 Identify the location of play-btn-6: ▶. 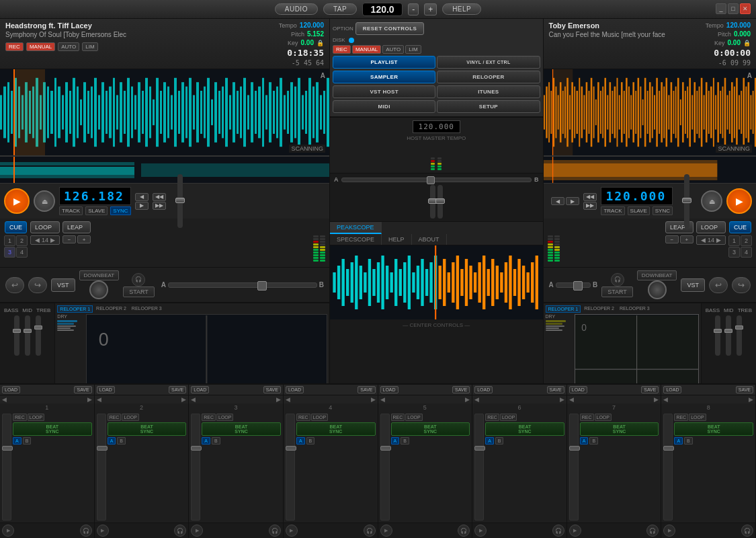
(480, 531).